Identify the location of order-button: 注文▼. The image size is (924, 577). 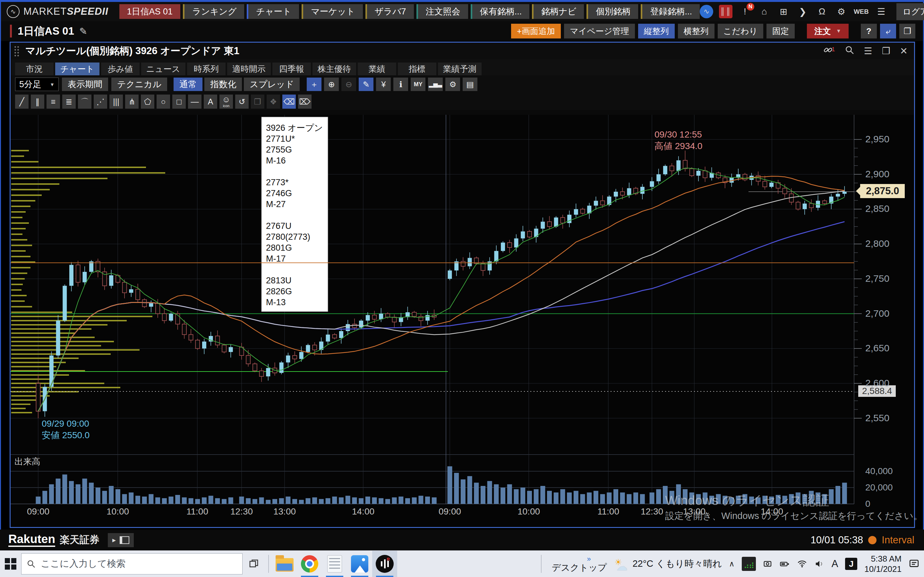
(828, 31).